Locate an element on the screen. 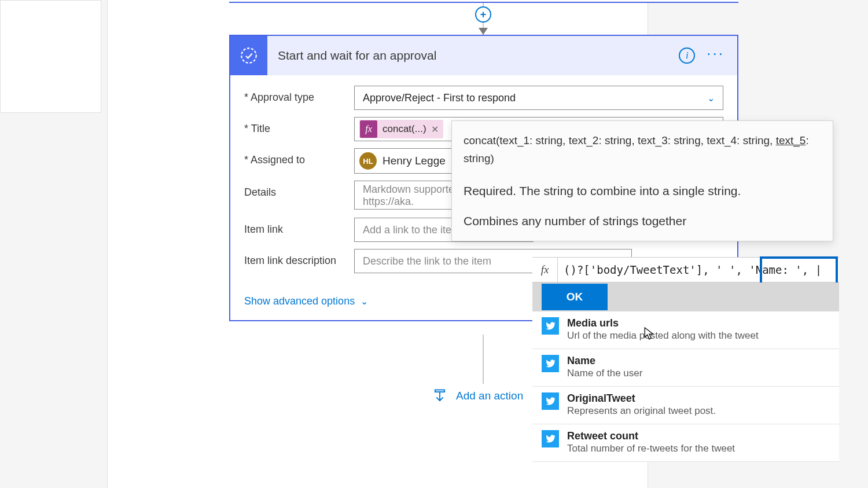  card-title: Start and wait for an approval is located at coordinates (473, 56).